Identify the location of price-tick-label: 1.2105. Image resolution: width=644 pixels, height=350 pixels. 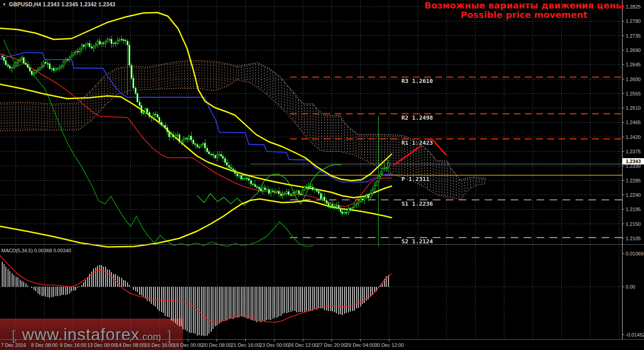
(633, 238).